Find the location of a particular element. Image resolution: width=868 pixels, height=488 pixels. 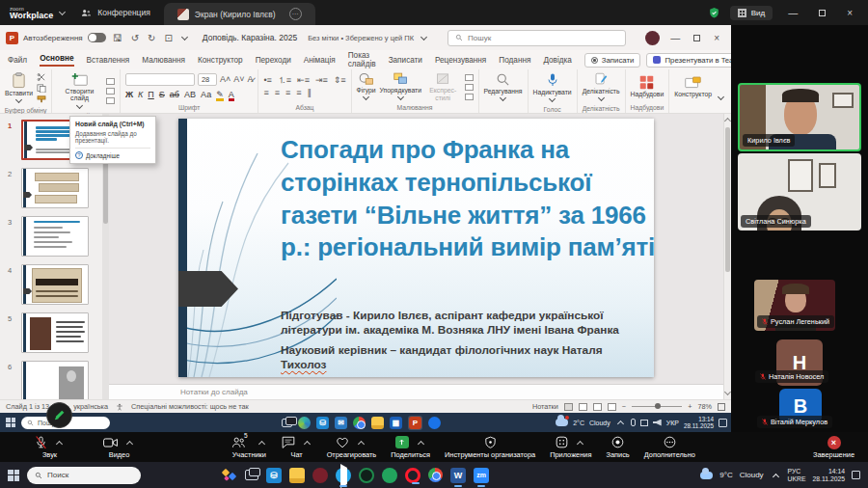

participant-video-ruslan: Руслан Легенький is located at coordinates (795, 305).